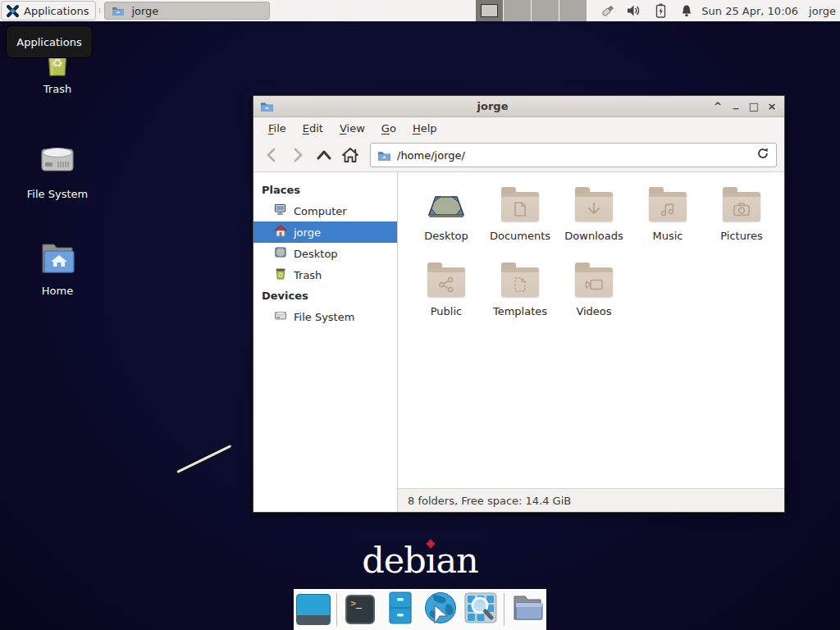 The width and height of the screenshot is (840, 630). What do you see at coordinates (400, 609) in the screenshot?
I see `file-cabinet-icon` at bounding box center [400, 609].